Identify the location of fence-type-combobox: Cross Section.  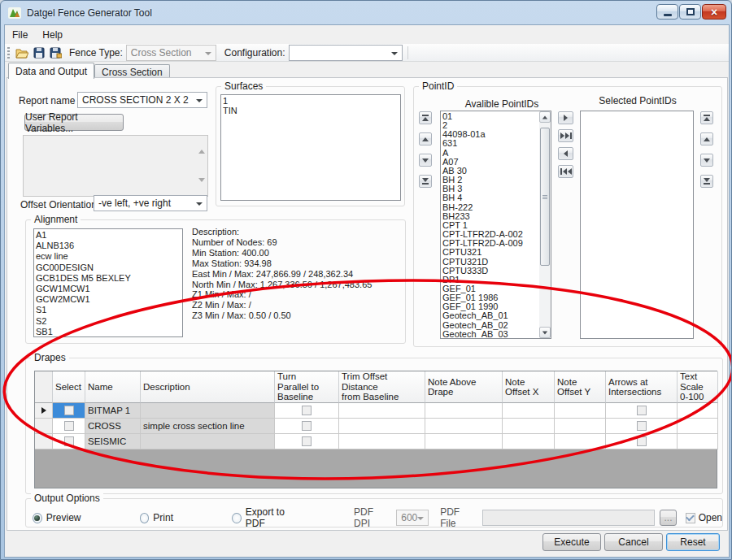
(171, 53).